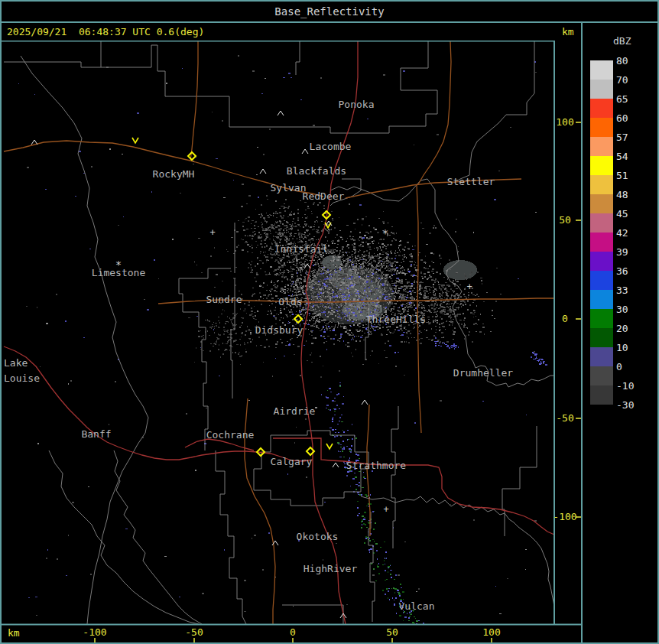 This screenshot has width=659, height=644. I want to click on legend-tick-label: 36, so click(622, 271).